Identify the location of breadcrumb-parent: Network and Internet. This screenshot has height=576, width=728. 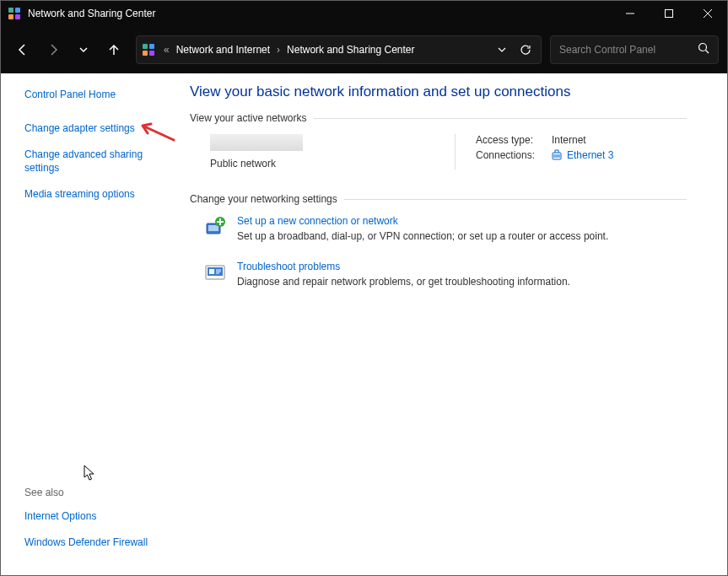
(223, 50).